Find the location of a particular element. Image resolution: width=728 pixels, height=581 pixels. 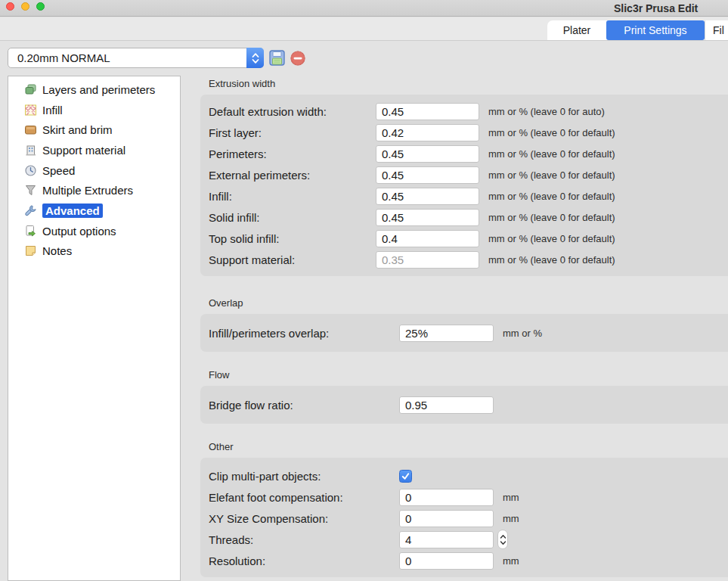

field-threads is located at coordinates (446, 540).